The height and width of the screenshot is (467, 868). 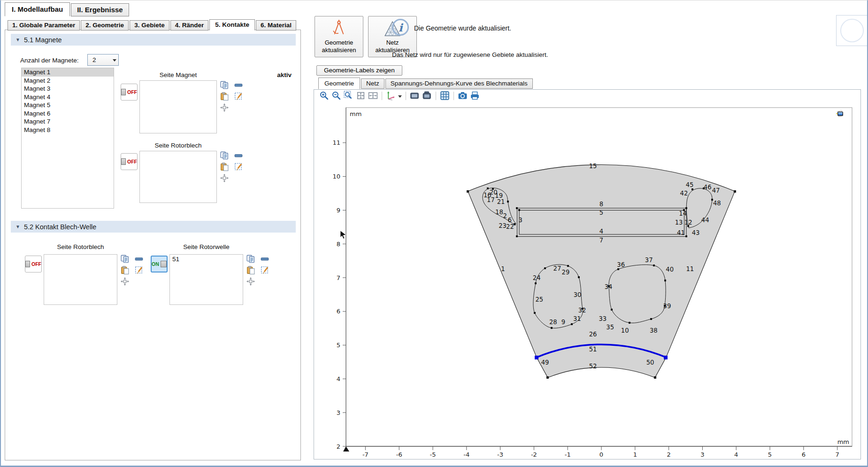 What do you see at coordinates (60, 227) in the screenshot?
I see `section-title: 5.2 Kontakt Blech-Welle` at bounding box center [60, 227].